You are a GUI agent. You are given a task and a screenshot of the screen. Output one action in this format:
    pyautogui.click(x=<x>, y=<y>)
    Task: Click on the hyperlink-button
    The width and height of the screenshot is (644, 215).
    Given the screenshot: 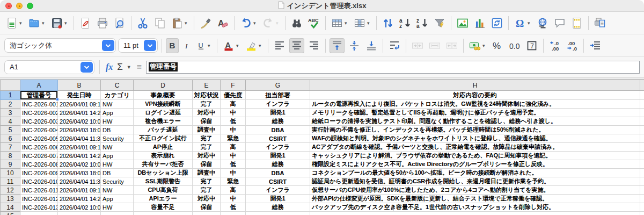 What is the action you would take?
    pyautogui.click(x=543, y=23)
    